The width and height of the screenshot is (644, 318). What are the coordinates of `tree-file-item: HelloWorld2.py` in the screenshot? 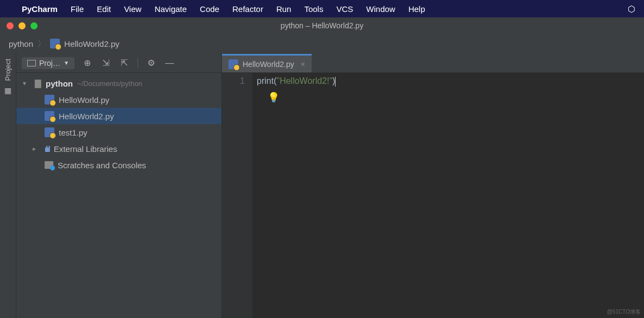 It's located at (119, 116).